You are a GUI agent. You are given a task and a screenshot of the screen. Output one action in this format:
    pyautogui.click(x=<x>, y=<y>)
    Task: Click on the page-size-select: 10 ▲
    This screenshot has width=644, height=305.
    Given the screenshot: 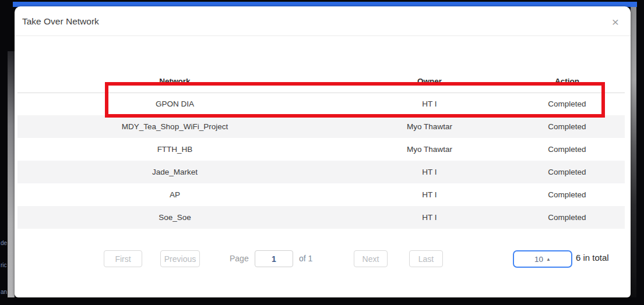 What is the action you would take?
    pyautogui.click(x=543, y=259)
    